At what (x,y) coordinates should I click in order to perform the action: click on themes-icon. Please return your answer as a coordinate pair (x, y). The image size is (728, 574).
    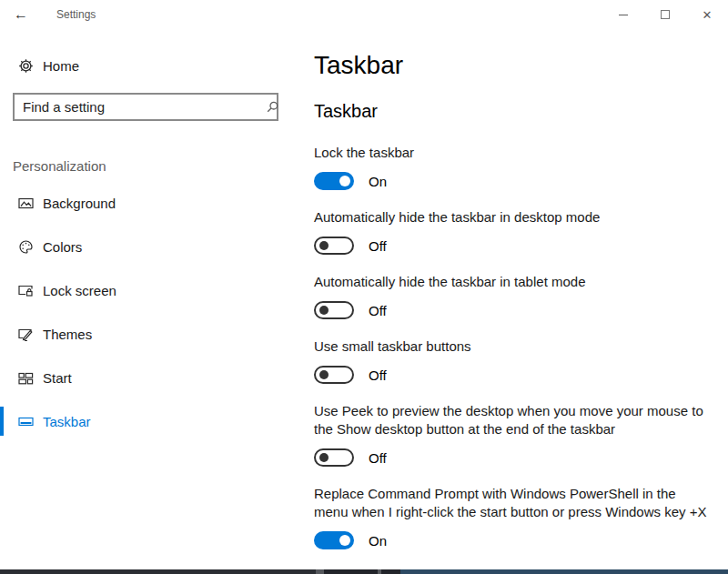
    Looking at the image, I should click on (25, 335).